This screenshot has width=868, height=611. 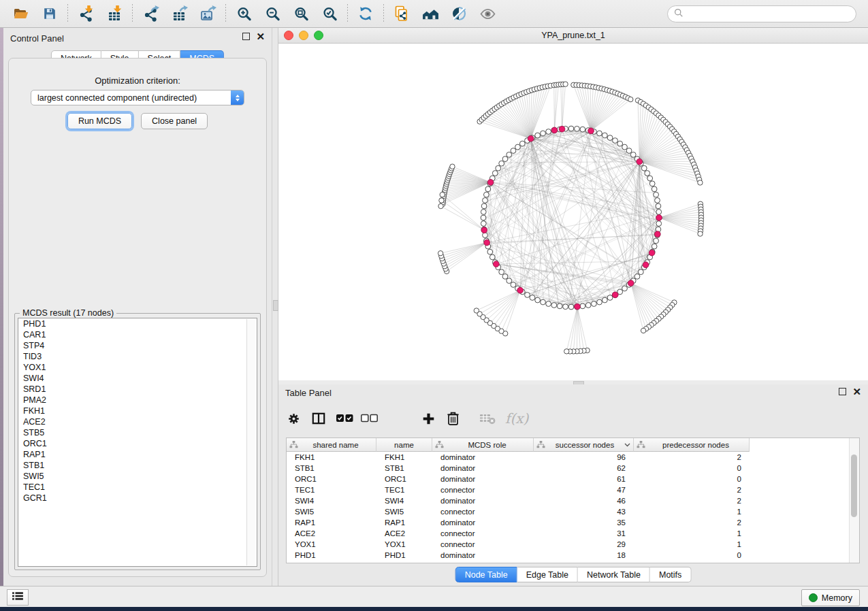 I want to click on save-session-button, so click(x=50, y=14).